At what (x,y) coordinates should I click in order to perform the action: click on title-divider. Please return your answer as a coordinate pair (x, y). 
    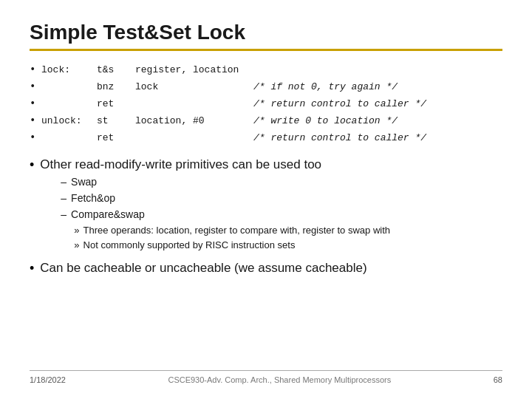
    Looking at the image, I should click on (266, 50).